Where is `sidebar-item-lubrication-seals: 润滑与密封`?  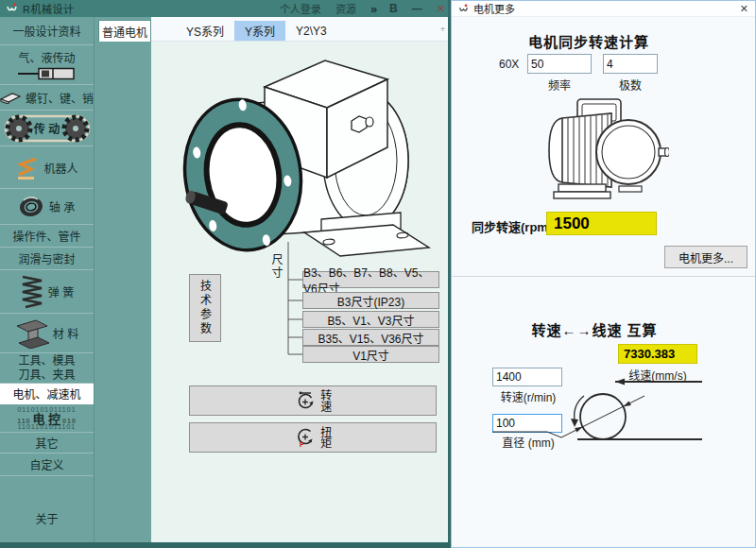
sidebar-item-lubrication-seals: 润滑与密封 is located at coordinates (47, 259).